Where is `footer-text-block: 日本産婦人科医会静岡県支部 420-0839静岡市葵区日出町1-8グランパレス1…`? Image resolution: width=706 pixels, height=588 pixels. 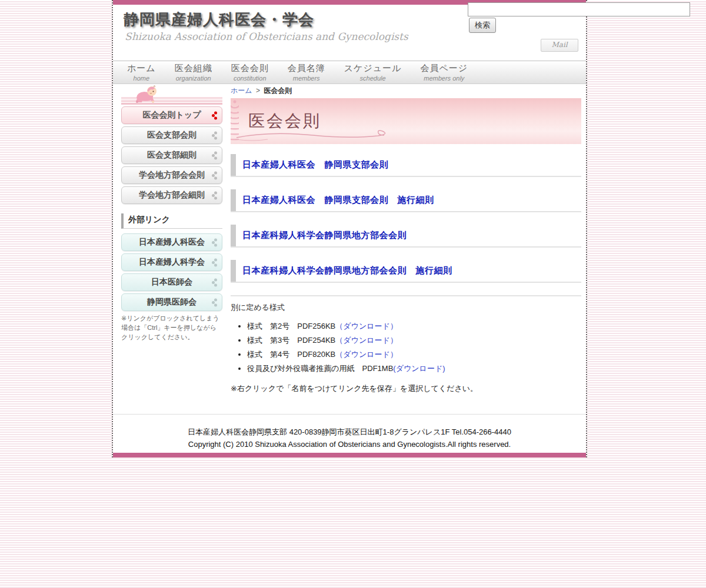
footer-text-block: 日本産婦人科医会静岡県支部 420-0839静岡市葵区日出町1-8グランパレス1… is located at coordinates (349, 433).